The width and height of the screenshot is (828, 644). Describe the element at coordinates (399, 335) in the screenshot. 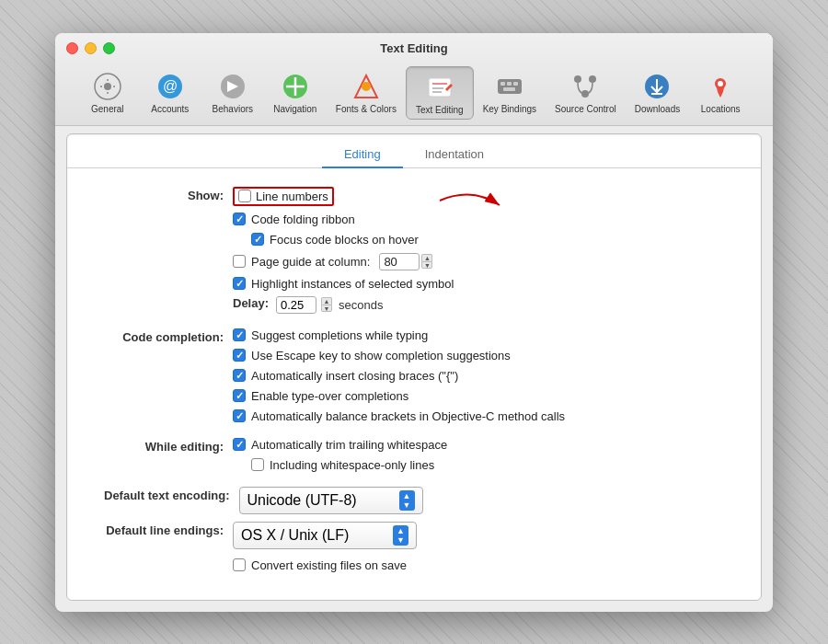

I see `suggest-row: Suggest completions while typing` at that location.